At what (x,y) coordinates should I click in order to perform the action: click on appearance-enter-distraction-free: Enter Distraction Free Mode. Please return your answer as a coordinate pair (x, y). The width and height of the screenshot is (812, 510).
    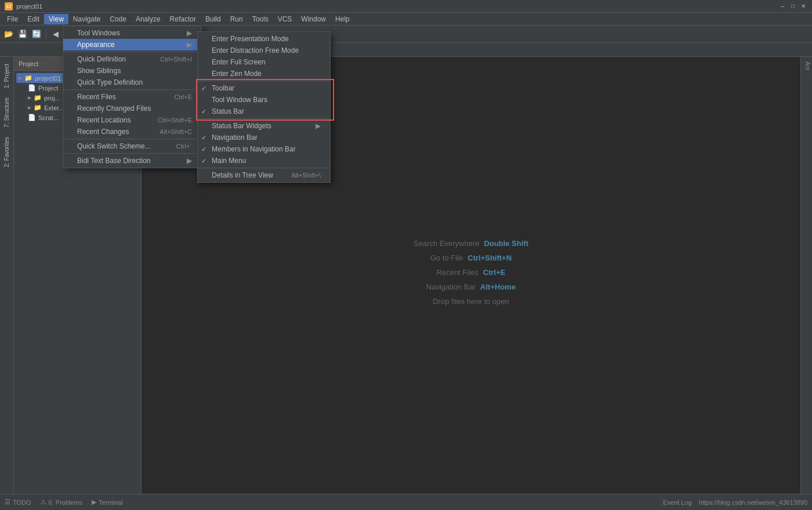
    Looking at the image, I should click on (264, 50).